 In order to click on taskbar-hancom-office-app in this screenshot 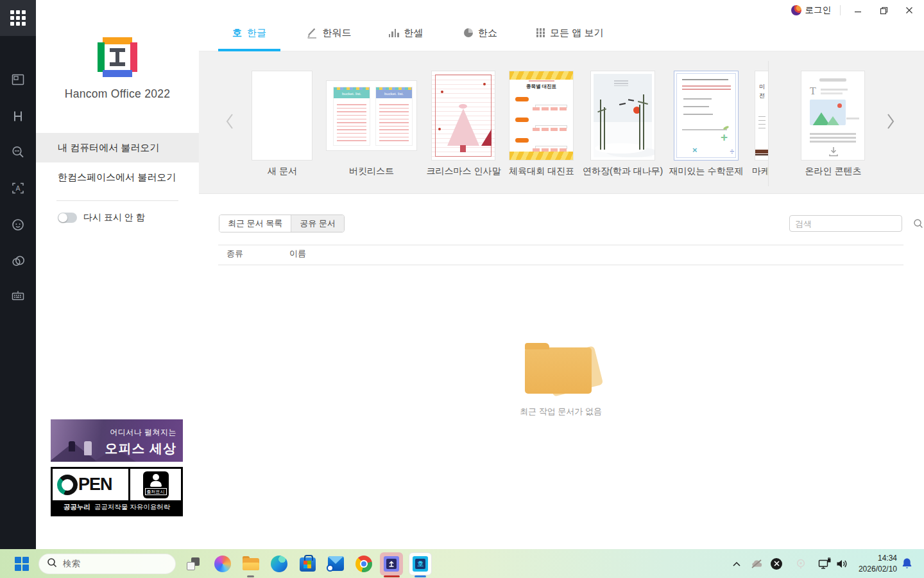, I will do `click(391, 564)`.